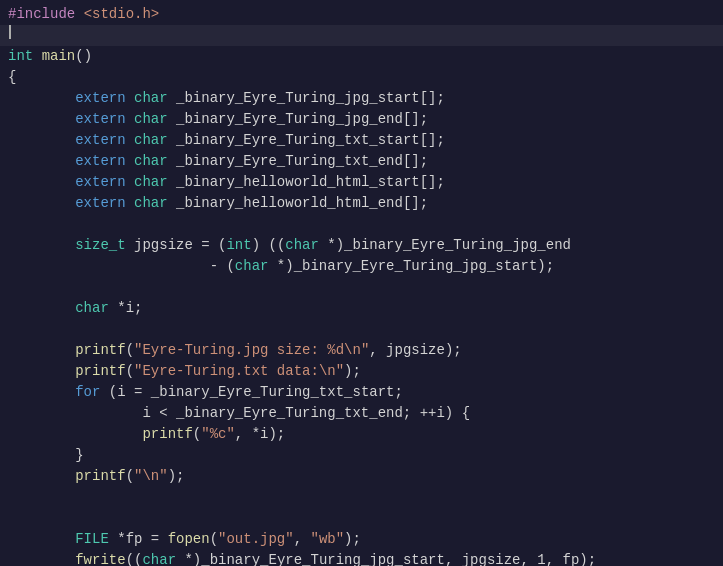 This screenshot has width=723, height=566. Describe the element at coordinates (12, 78) in the screenshot. I see `code-token: {` at that location.